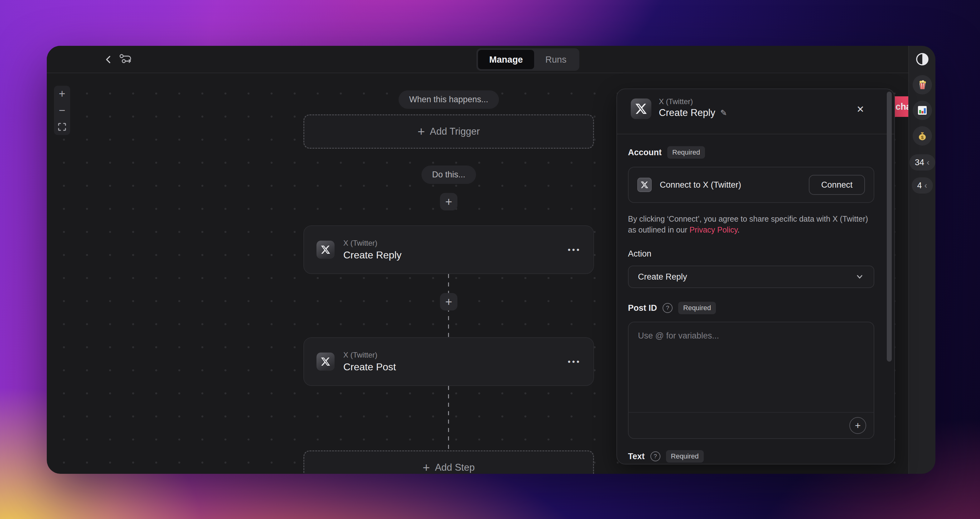 The image size is (980, 519). Describe the element at coordinates (449, 250) in the screenshot. I see `step-card-create-reply: X (Twitter) Create Reply •••` at that location.